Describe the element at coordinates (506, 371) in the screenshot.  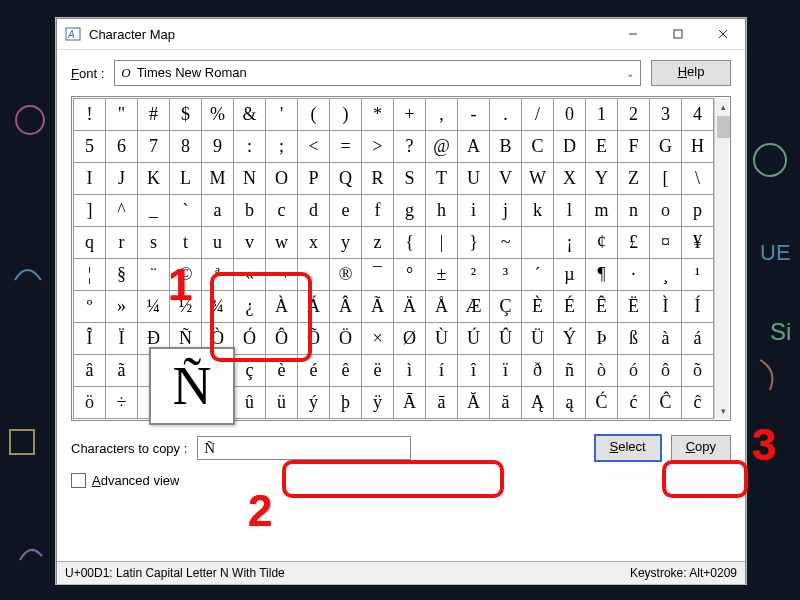
I see `char-cell: ï` at that location.